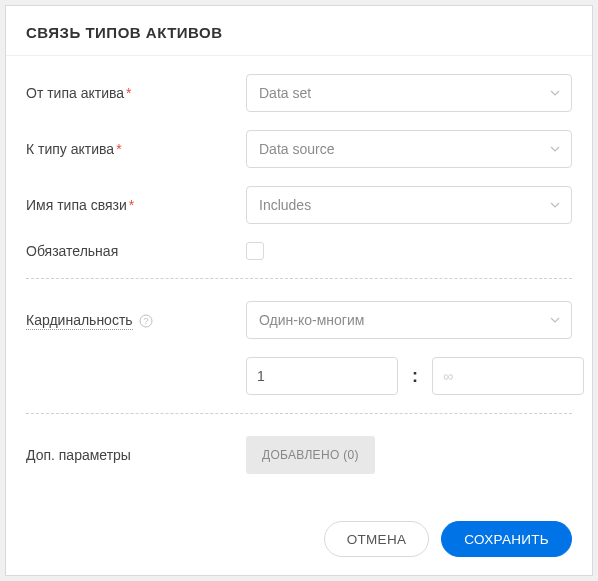 This screenshot has width=598, height=581. I want to click on cardinality-min-field, so click(344, 376).